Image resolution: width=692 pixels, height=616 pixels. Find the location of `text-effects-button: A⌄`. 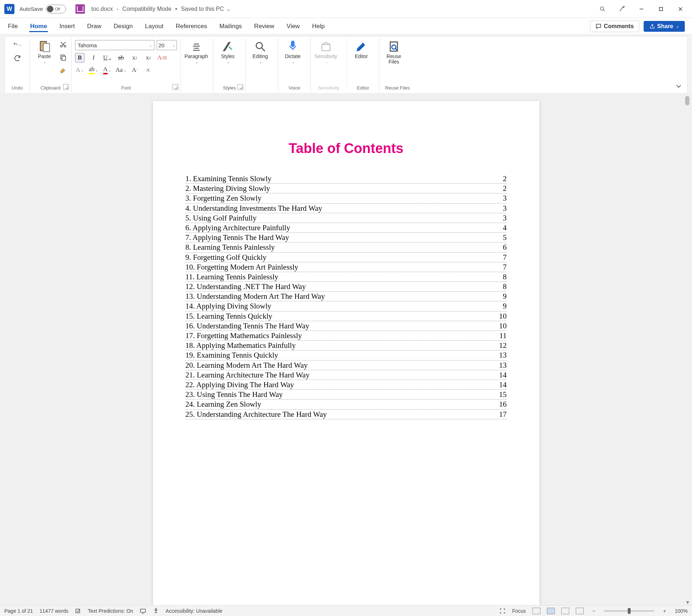

text-effects-button: A⌄ is located at coordinates (80, 70).